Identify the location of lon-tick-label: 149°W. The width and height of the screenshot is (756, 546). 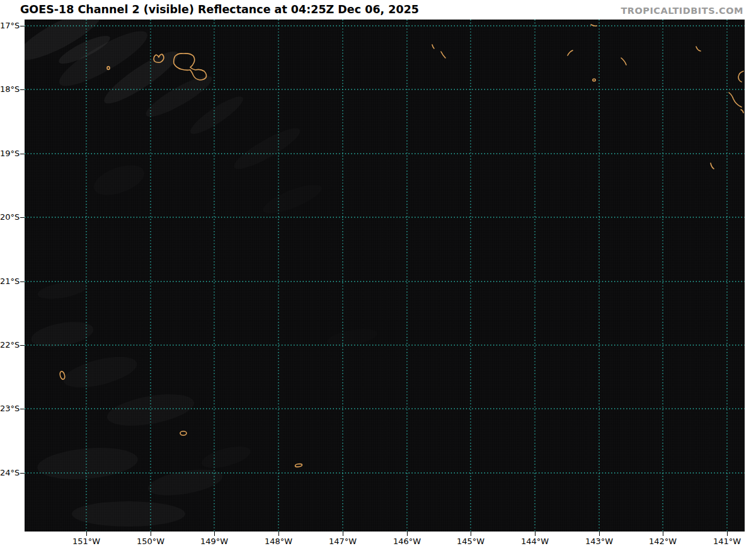
(214, 542).